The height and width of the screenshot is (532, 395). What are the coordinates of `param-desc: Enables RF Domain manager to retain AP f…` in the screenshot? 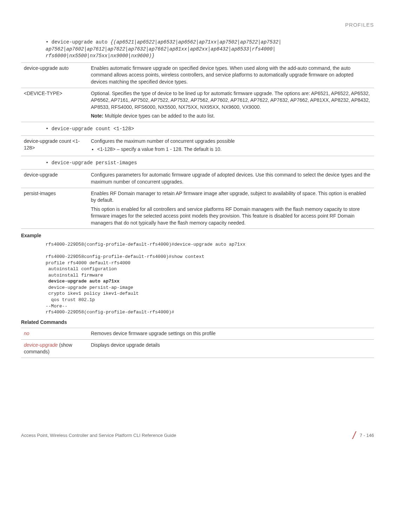 It's located at (231, 208).